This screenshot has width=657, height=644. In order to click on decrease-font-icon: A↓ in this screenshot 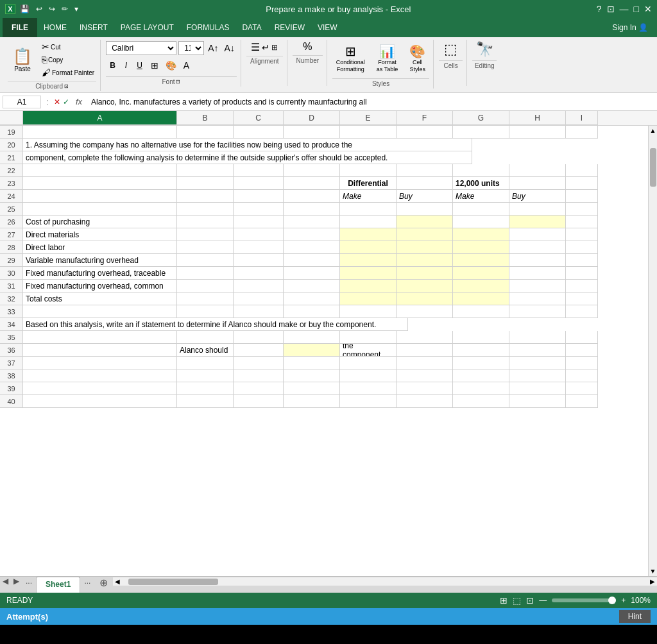, I will do `click(229, 48)`.